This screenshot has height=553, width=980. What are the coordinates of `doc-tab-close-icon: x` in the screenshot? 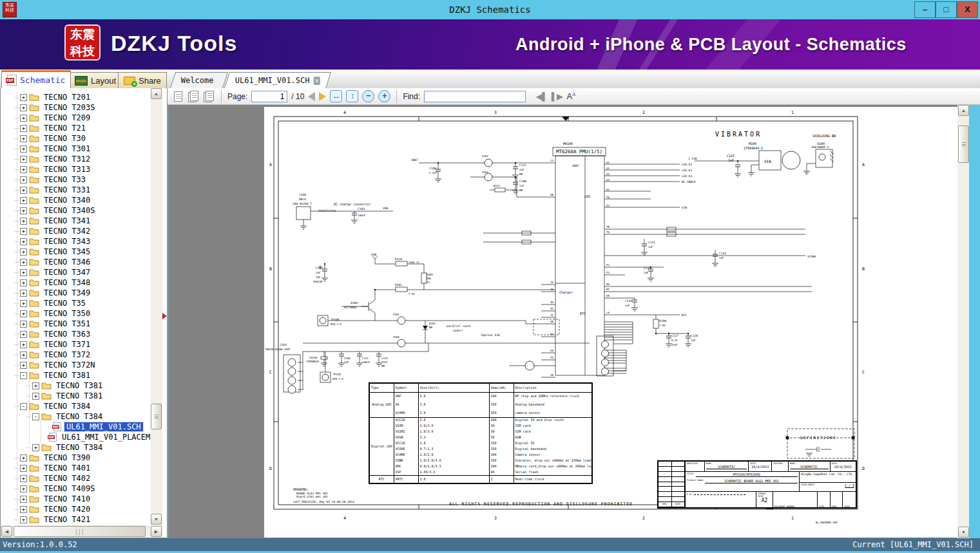 It's located at (316, 81).